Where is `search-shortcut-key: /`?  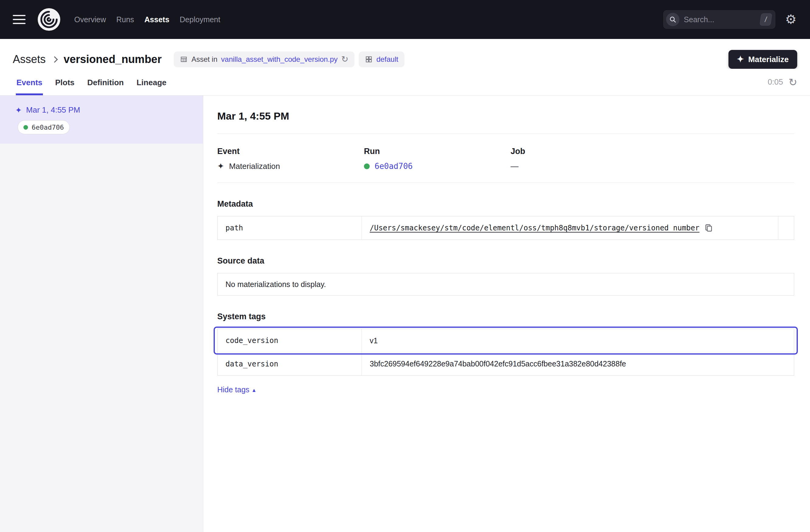
search-shortcut-key: / is located at coordinates (766, 19).